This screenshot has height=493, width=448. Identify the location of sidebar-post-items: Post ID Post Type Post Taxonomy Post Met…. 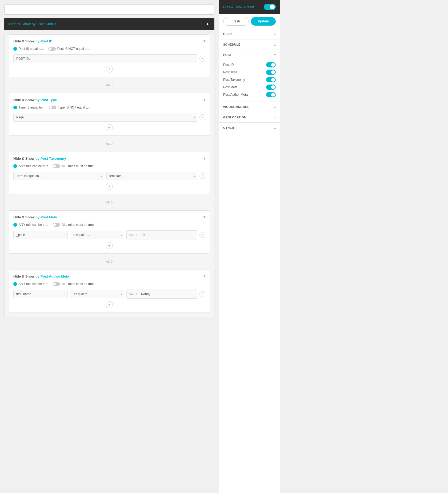
(250, 81).